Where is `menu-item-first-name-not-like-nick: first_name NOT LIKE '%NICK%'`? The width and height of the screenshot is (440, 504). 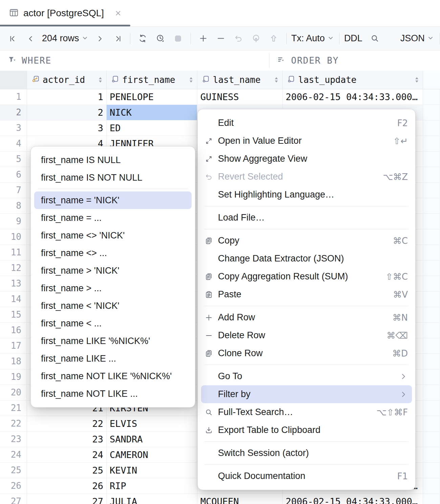 menu-item-first-name-not-like-nick: first_name NOT LIKE '%NICK%' is located at coordinates (113, 376).